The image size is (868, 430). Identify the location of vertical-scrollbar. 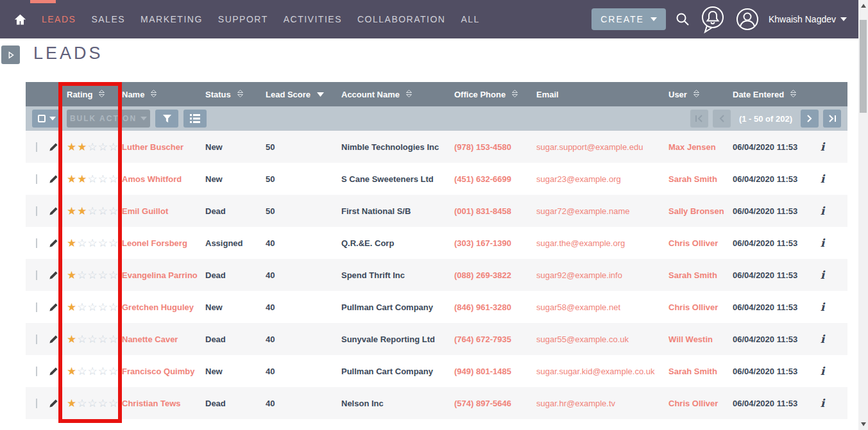
(864, 215).